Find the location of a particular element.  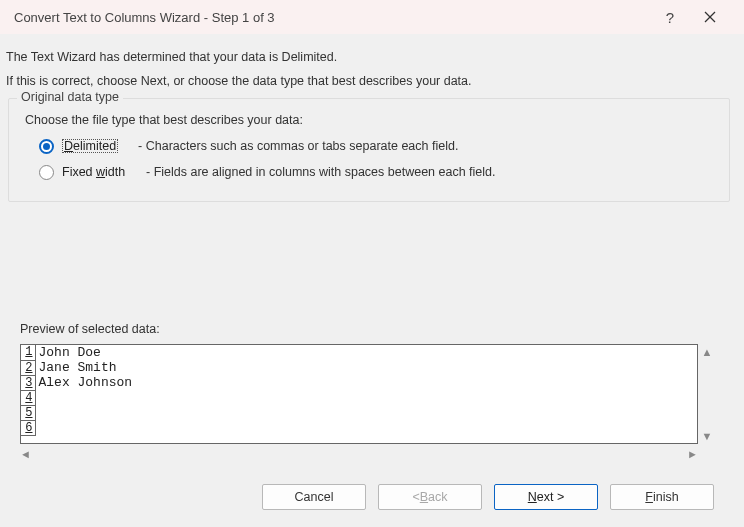

row-number: 1 is located at coordinates (28, 352).